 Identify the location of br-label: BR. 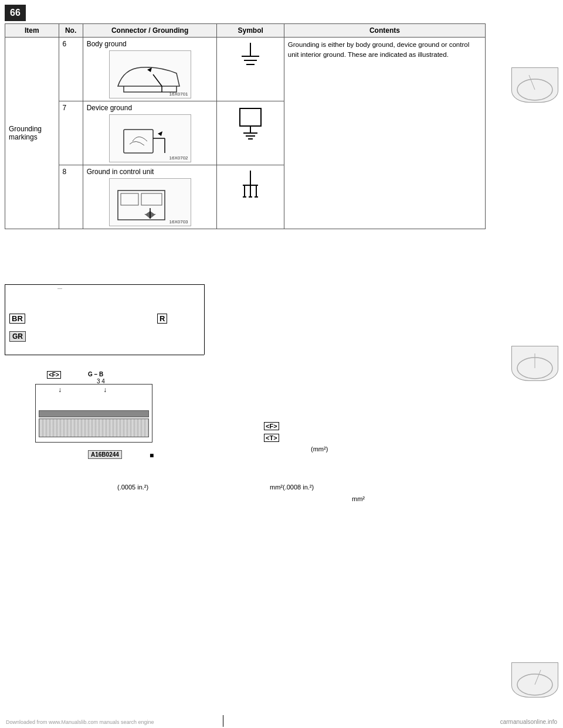
(18, 319).